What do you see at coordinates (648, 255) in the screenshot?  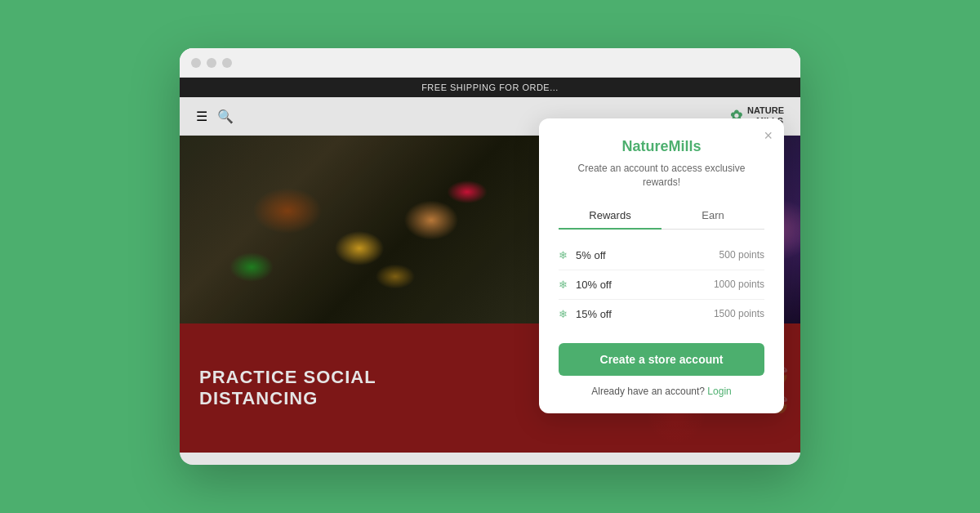 I see `reward-label-1: 5% off` at bounding box center [648, 255].